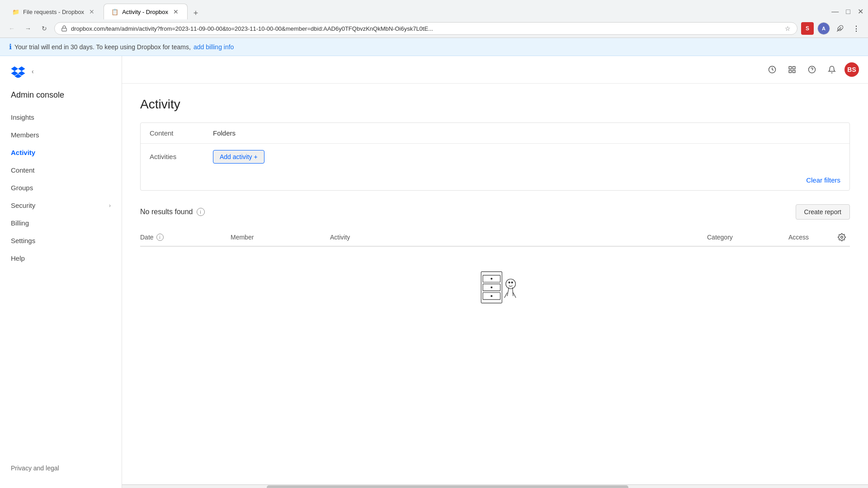  Describe the element at coordinates (495, 104) in the screenshot. I see `page-title: Activity` at that location.